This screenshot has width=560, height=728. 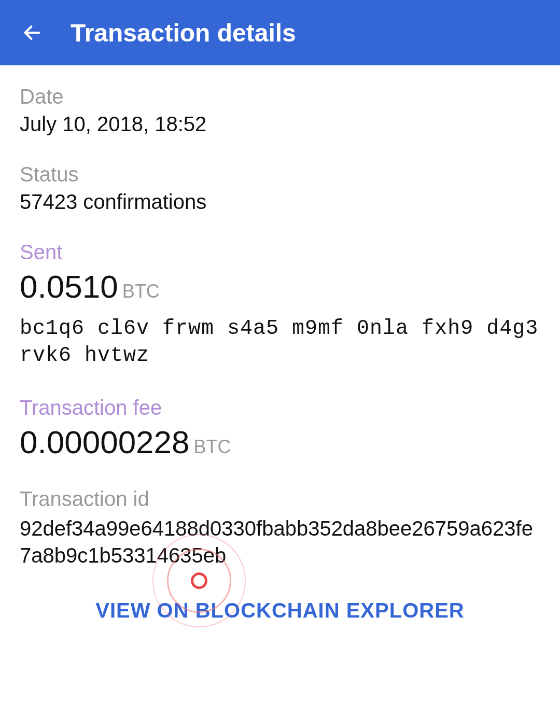 What do you see at coordinates (280, 528) in the screenshot?
I see `txid-section: Transaction id 92def34a99e64188d0330fbab…` at bounding box center [280, 528].